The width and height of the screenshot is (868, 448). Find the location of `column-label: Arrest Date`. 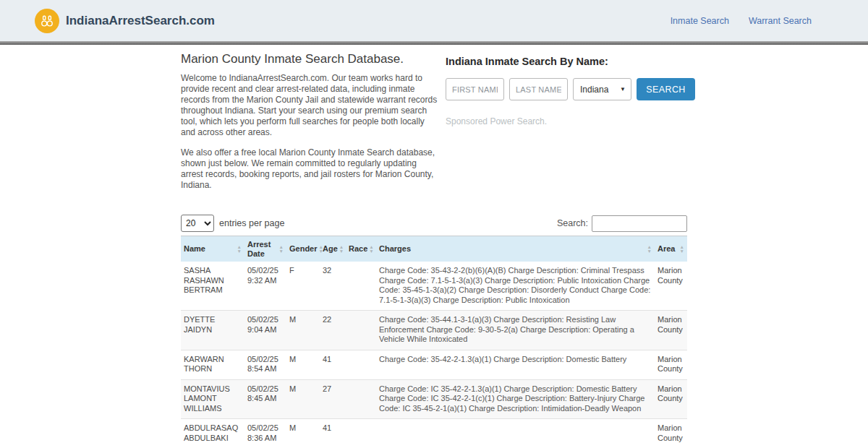

column-label: Arrest Date is located at coordinates (263, 249).